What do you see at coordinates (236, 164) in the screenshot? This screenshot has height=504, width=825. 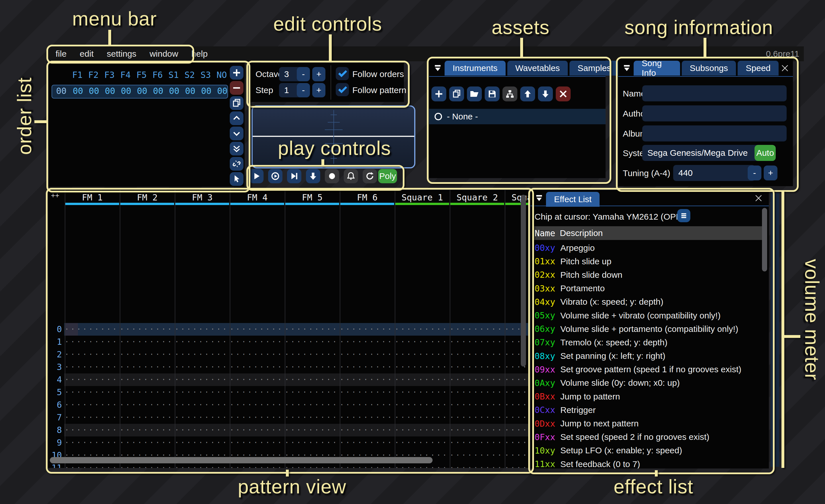 I see `unlink-button` at bounding box center [236, 164].